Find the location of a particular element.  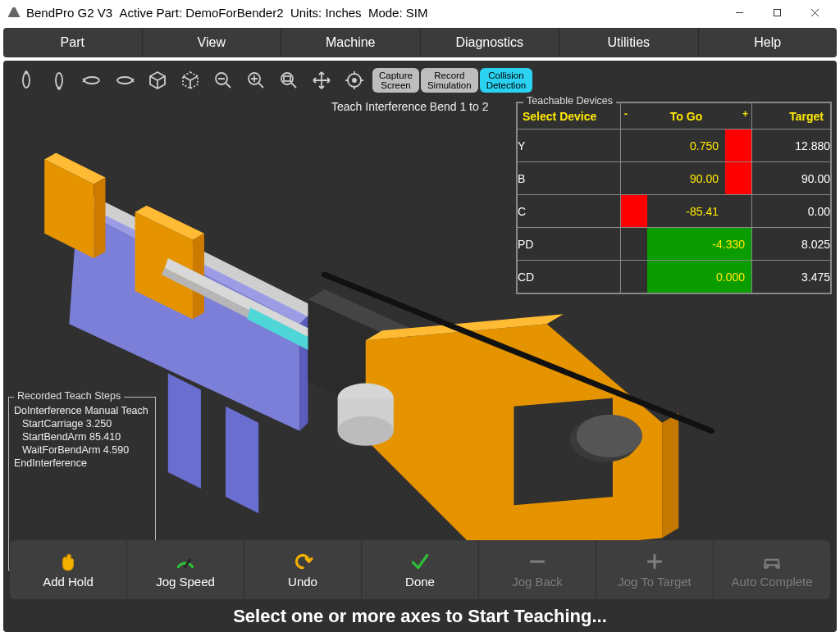

window-maximize-button is located at coordinates (777, 12).